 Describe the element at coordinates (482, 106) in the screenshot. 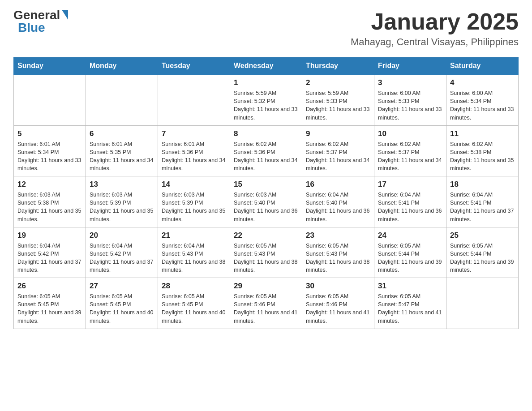

I see `day-info: Sunrise: 6:00 AM Sunset: 5:34 PM Dayligh…` at that location.